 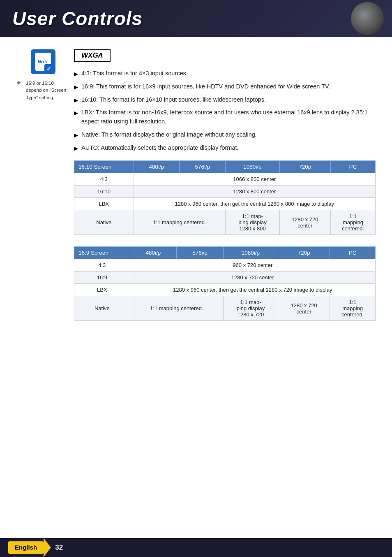 What do you see at coordinates (225, 197) in the screenshot?
I see `resolution-table-1: 16:10 Screen 480i/p 576i/p 1080i/p 720p …` at bounding box center [225, 197].